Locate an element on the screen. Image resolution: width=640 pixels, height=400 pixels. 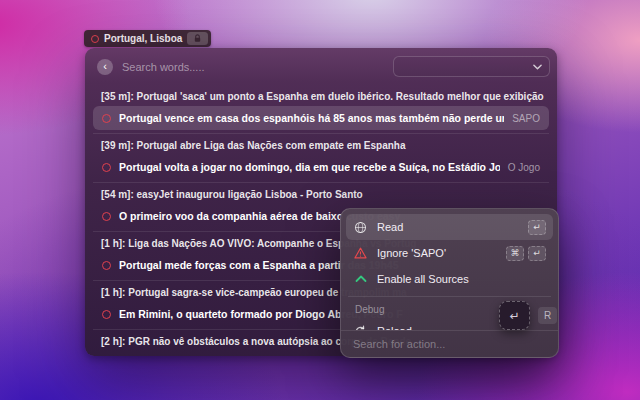
news-group-headline: [35 m]: Portugal 'saca' um ponto a Espan… is located at coordinates (321, 96).